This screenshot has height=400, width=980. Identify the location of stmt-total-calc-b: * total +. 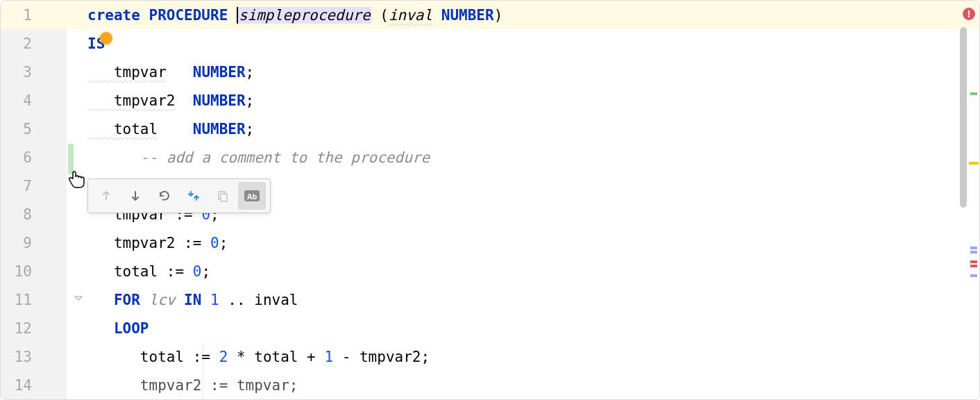
(276, 357).